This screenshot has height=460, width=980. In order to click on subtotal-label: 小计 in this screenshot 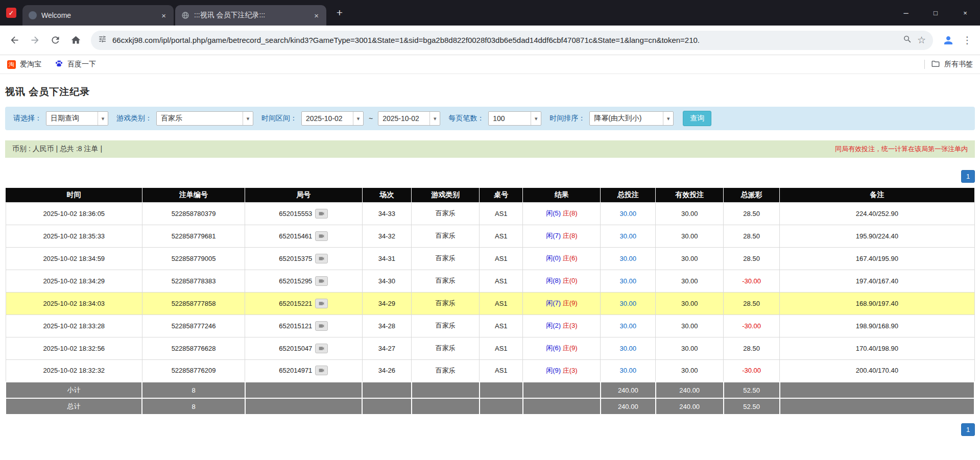, I will do `click(74, 390)`.